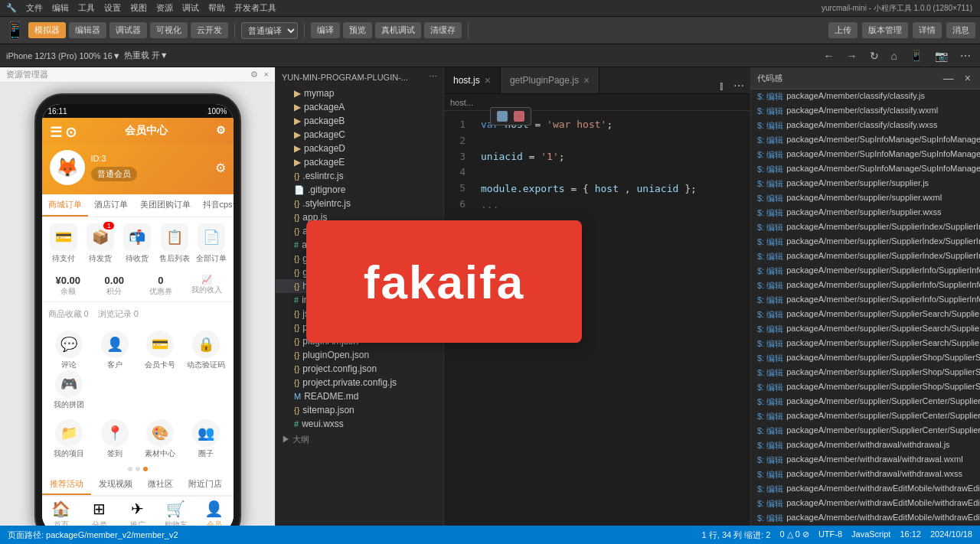  I want to click on folder-packageA: ▶ packageA, so click(360, 107).